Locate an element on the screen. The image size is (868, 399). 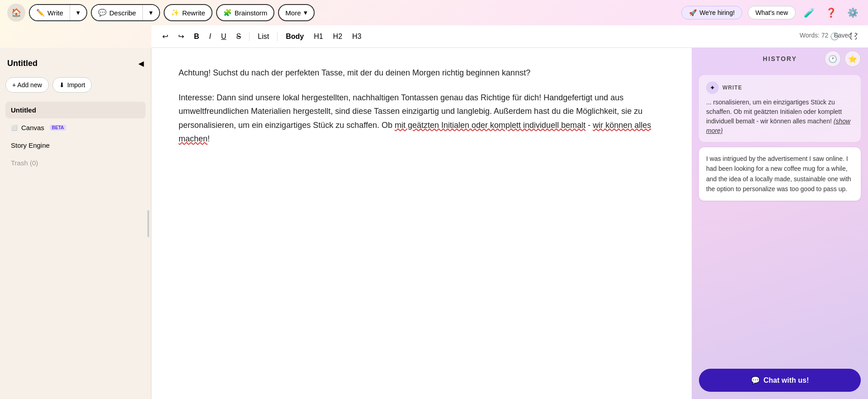
sidebar-item-trash-label: Trash (0) is located at coordinates (24, 163).